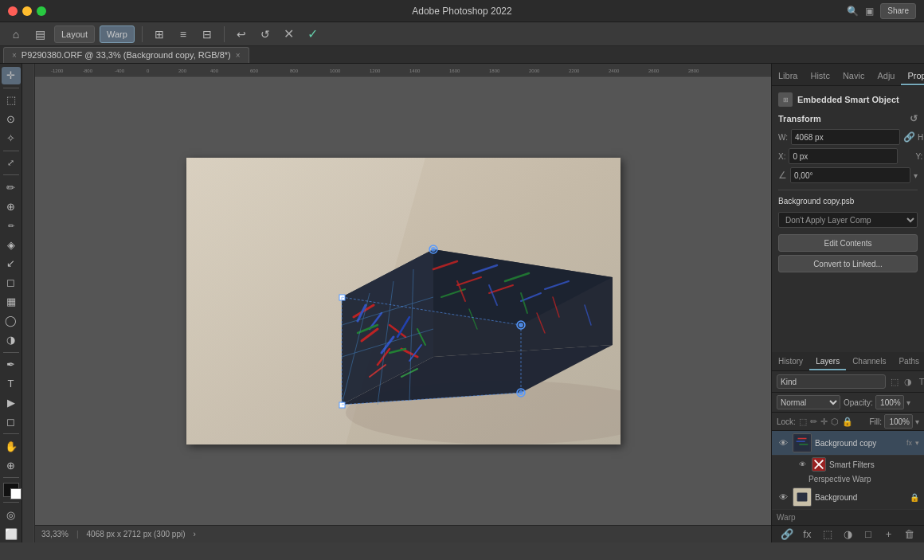  I want to click on properties-content: ⊞ Embedded Smart Object Transform ↺ W: 🔗…, so click(848, 219).